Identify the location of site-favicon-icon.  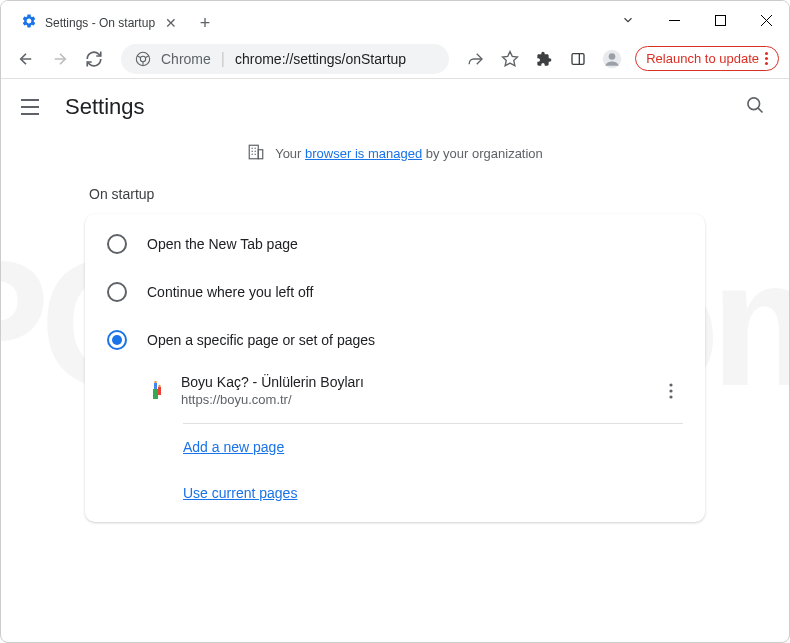
(157, 391).